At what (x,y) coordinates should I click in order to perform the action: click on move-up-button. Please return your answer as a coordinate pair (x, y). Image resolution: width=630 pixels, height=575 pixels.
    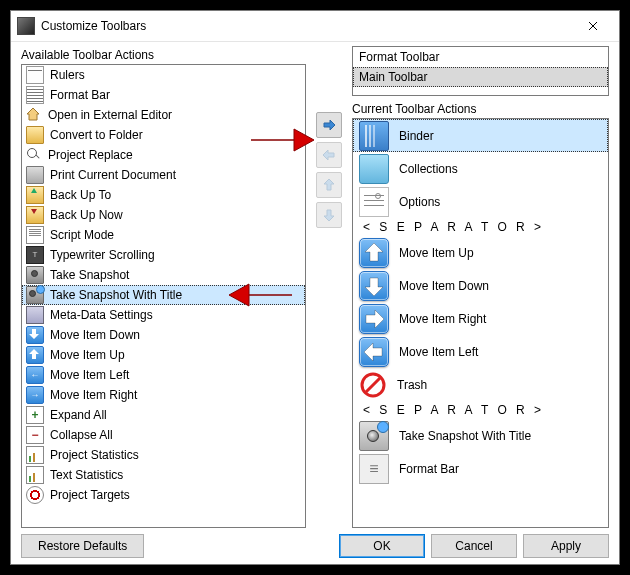
    Looking at the image, I should click on (329, 185).